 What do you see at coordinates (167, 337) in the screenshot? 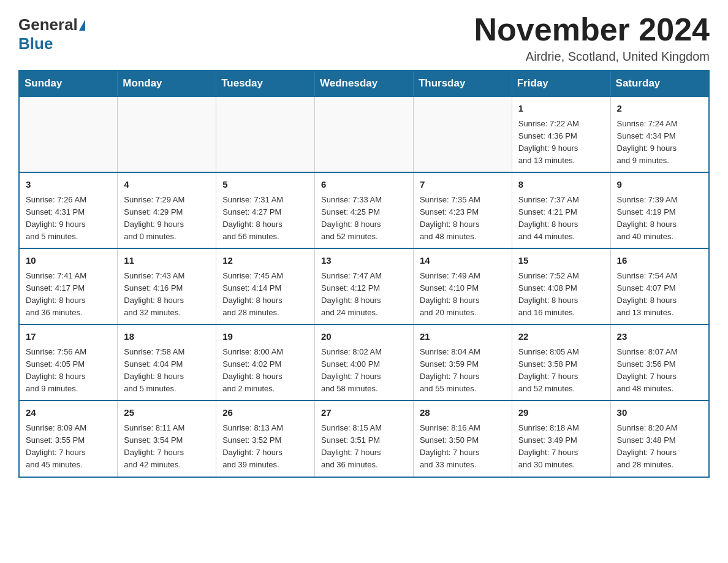
I see `day-number: 18` at bounding box center [167, 337].